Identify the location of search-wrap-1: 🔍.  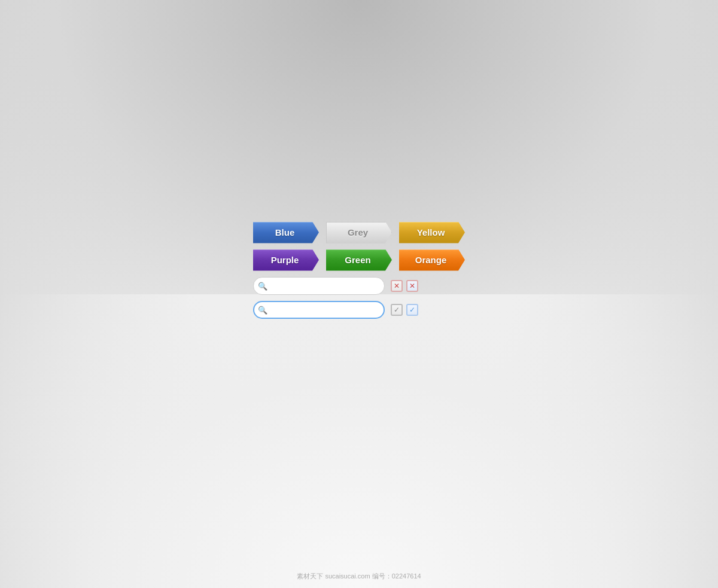
(319, 286).